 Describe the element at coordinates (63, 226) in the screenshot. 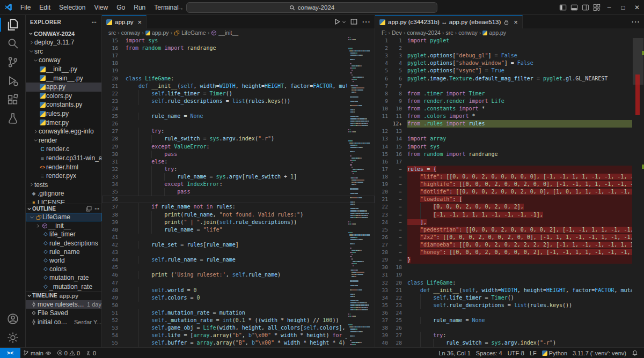

I see `outline-item---init--: __init__` at that location.